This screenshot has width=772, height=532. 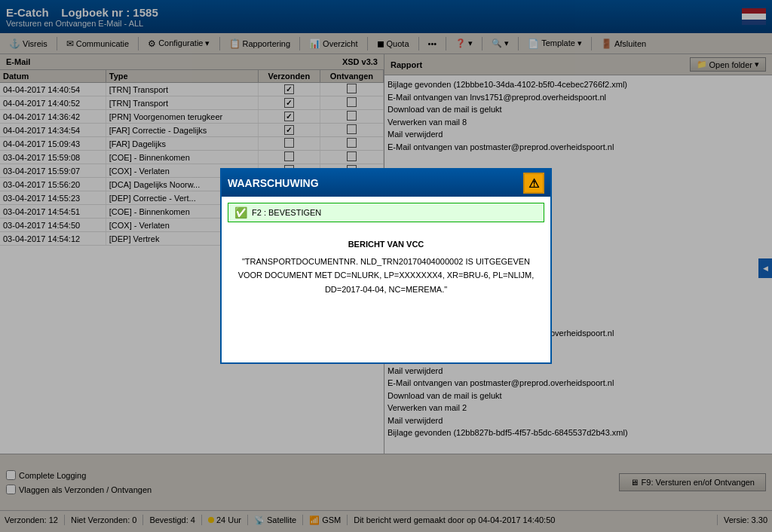 I want to click on modal-confirm-label: F2 : BEVESTIGEN, so click(x=286, y=212).